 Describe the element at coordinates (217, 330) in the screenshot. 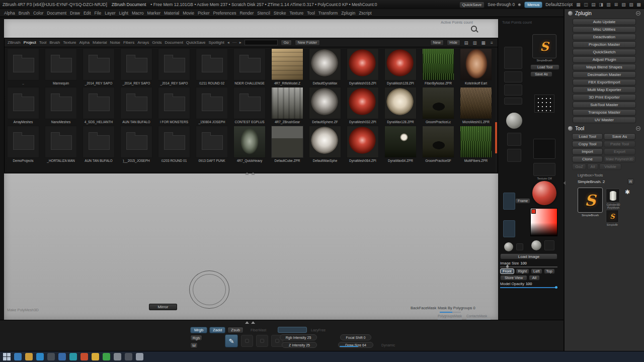

I see `zadd-button: Zadd` at that location.